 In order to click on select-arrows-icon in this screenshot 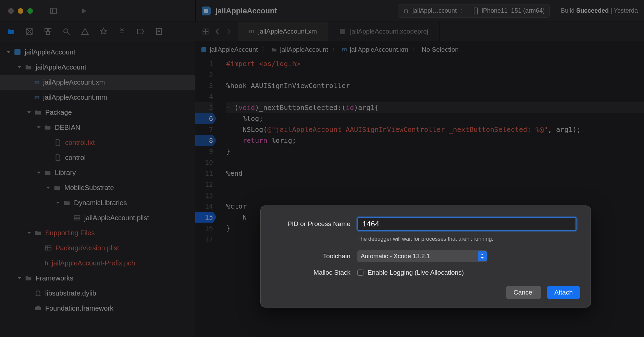, I will do `click(482, 256)`.